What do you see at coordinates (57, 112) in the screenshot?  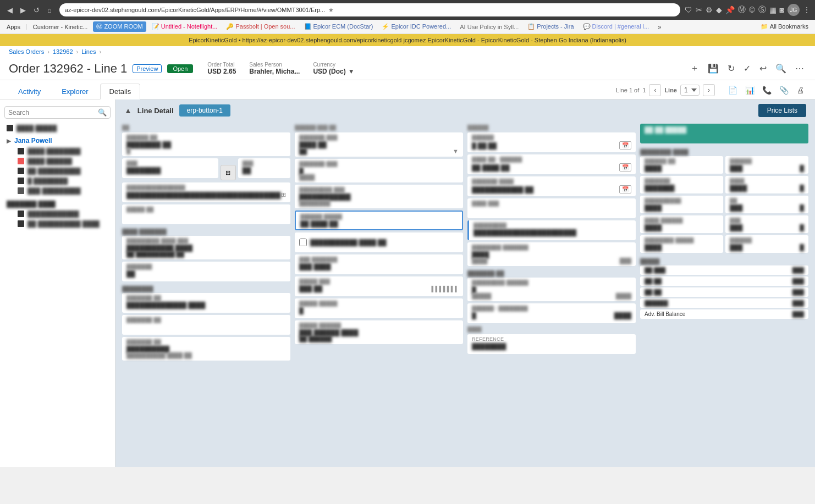 I see `search-box: 🔍` at bounding box center [57, 112].